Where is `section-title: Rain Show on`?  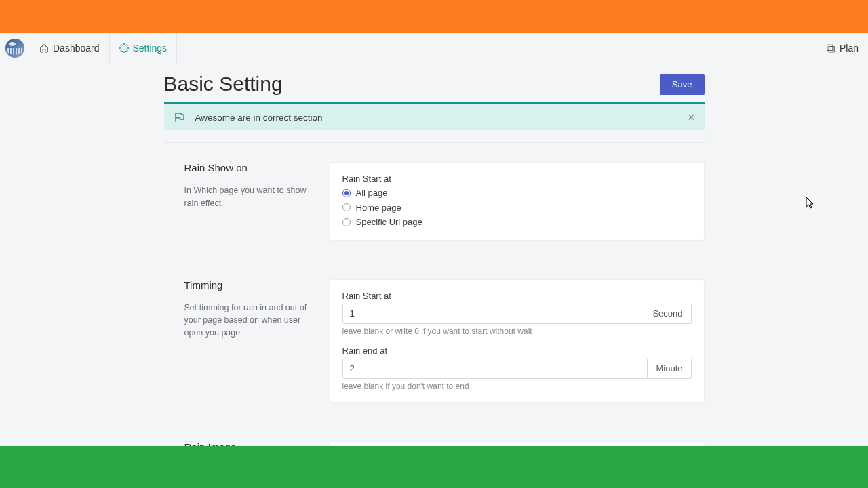 section-title: Rain Show on is located at coordinates (250, 168).